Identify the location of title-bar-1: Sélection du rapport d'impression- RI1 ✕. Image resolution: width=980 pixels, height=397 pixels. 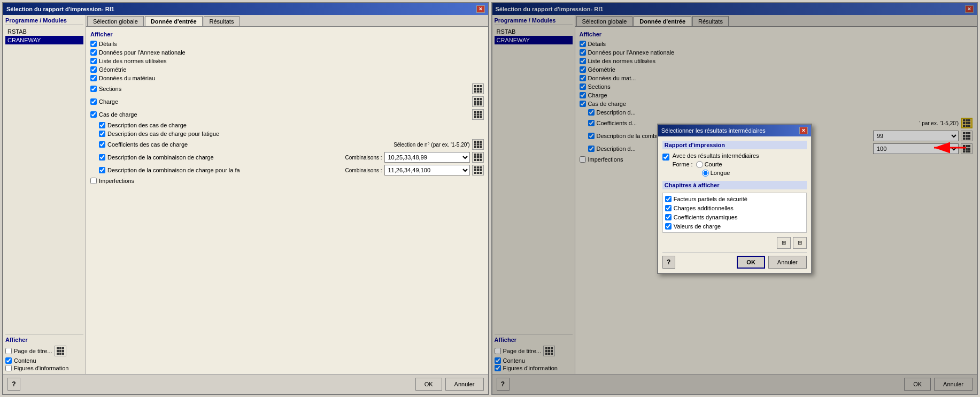
(246, 9).